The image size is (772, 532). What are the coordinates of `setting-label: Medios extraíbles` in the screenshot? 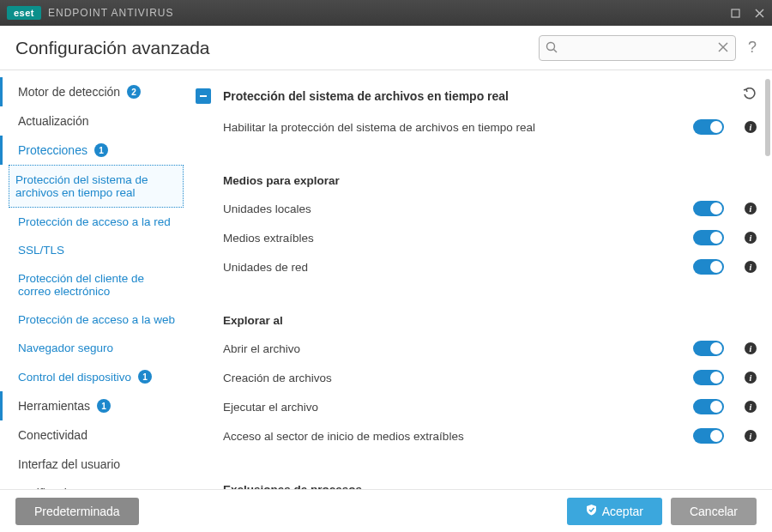 It's located at (458, 239).